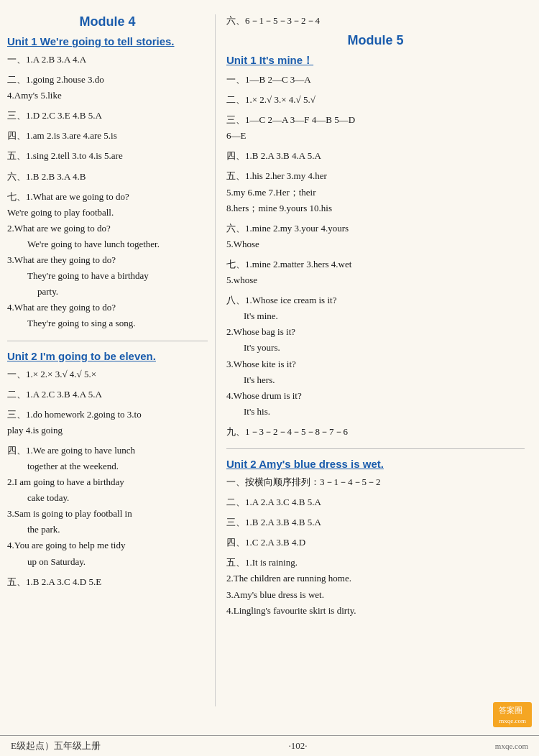  I want to click on right-u1-s9: 九、1－3－2－4－5－8－7－6, so click(375, 432).